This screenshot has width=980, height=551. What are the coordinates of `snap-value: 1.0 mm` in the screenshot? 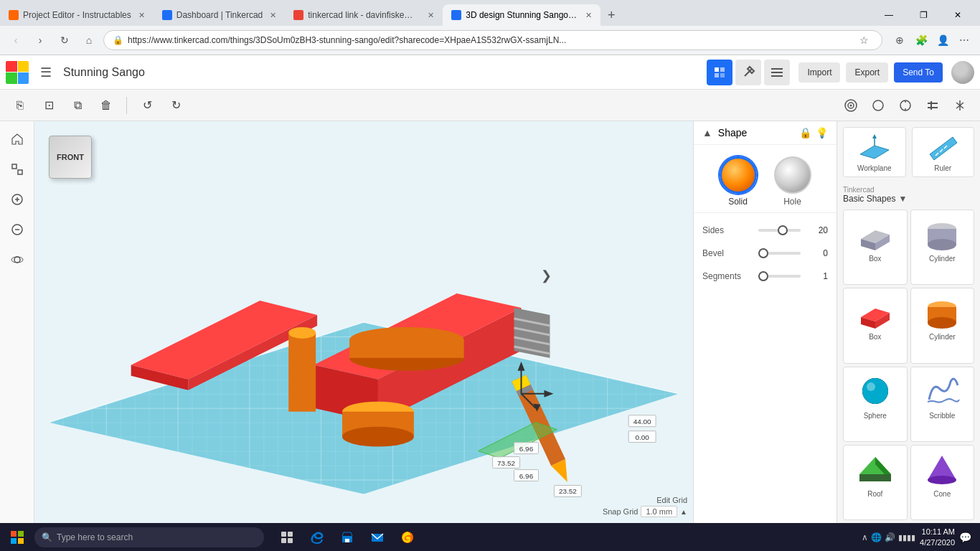 It's located at (659, 512).